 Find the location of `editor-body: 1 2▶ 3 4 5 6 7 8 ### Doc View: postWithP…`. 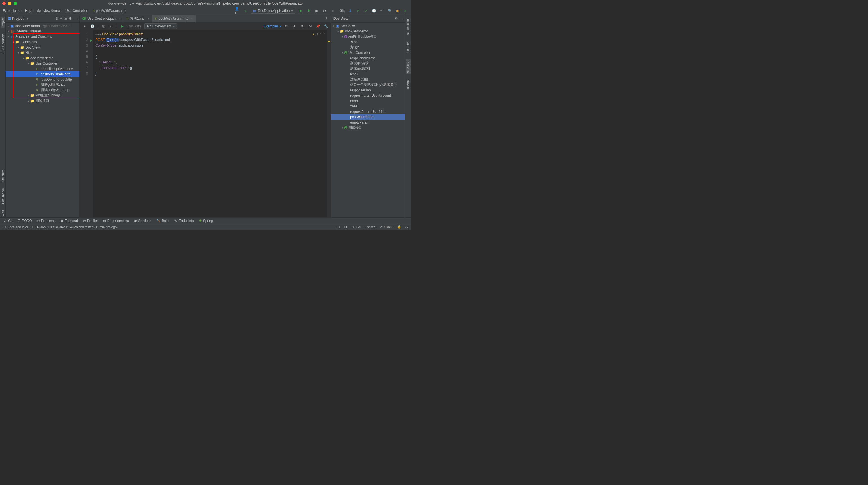

editor-body: 1 2▶ 3 4 5 6 7 8 ### Doc View: postWithP… is located at coordinates (205, 124).